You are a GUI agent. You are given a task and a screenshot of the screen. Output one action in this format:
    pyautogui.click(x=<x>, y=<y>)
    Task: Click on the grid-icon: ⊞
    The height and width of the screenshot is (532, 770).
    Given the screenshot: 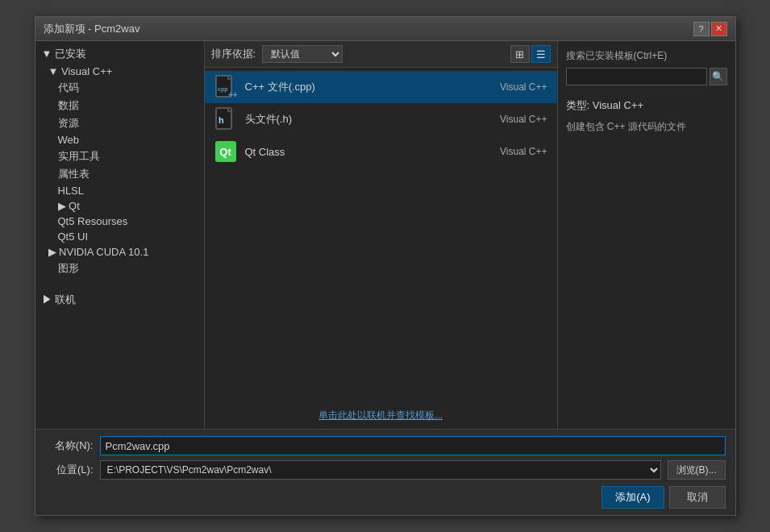 What is the action you would take?
    pyautogui.click(x=519, y=55)
    